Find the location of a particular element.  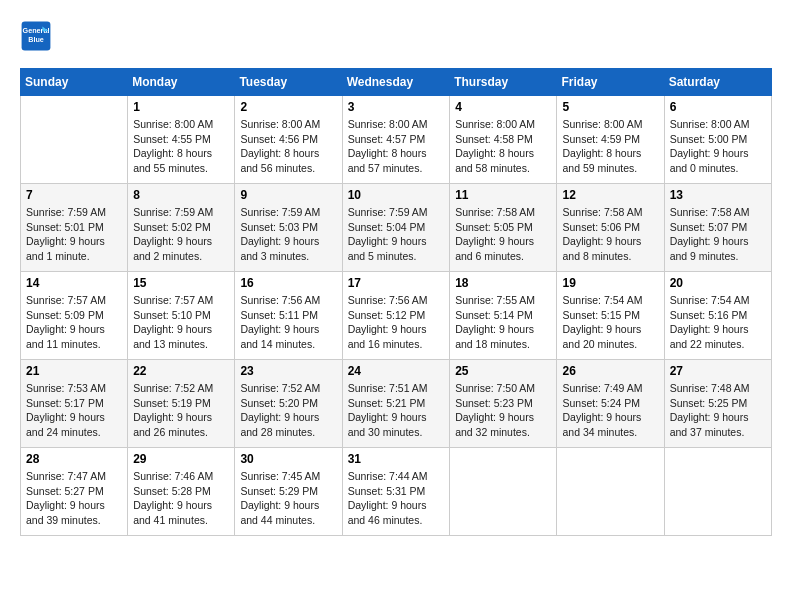

cell-info: Sunrise: 8:00 AMSunset: 4:55 PMDaylight:… is located at coordinates (181, 146).